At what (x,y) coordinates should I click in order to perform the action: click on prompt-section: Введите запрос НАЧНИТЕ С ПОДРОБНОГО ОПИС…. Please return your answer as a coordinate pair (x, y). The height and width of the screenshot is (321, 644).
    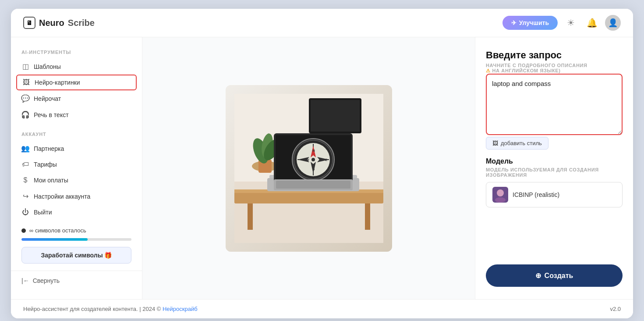
    Looking at the image, I should click on (554, 100).